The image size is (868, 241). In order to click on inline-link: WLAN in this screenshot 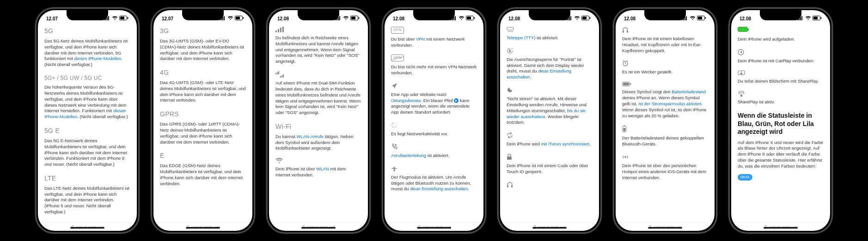, I will do `click(323, 169)`.